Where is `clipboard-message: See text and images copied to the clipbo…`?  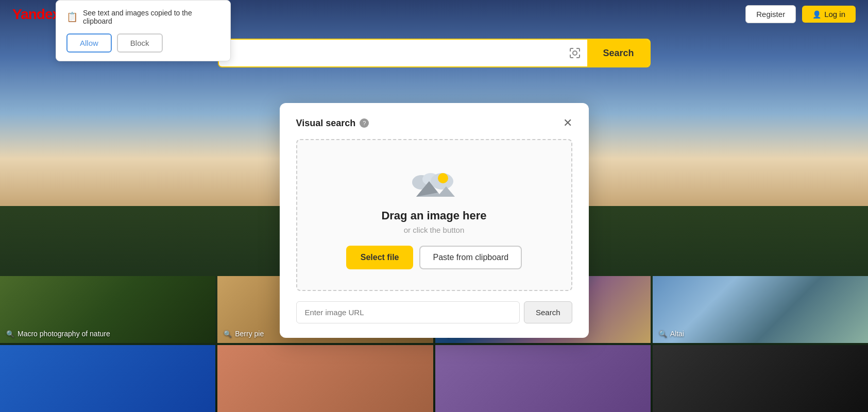 clipboard-message: See text and images copied to the clipbo… is located at coordinates (151, 17).